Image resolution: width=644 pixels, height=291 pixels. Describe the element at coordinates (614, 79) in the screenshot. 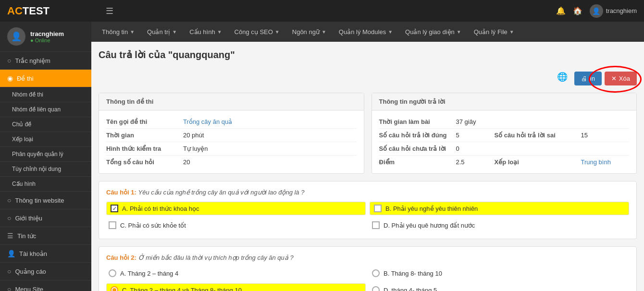

I see `delete-icon: ✕` at that location.